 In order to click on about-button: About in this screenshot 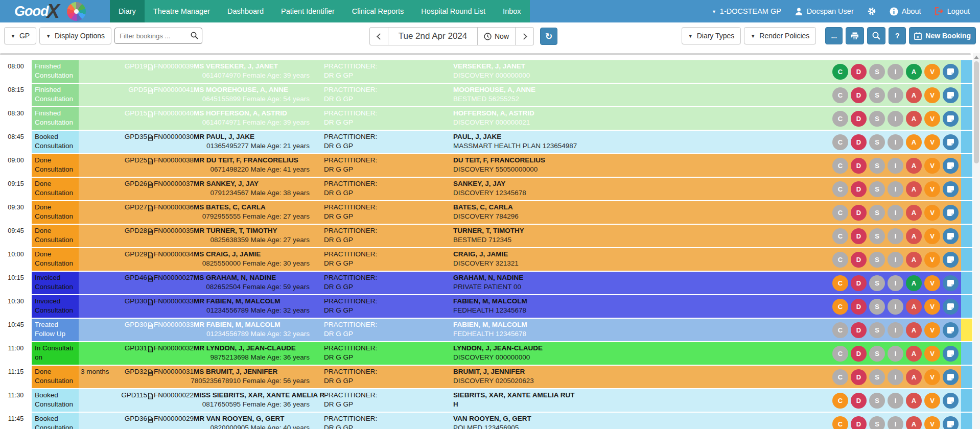, I will do `click(905, 11)`.